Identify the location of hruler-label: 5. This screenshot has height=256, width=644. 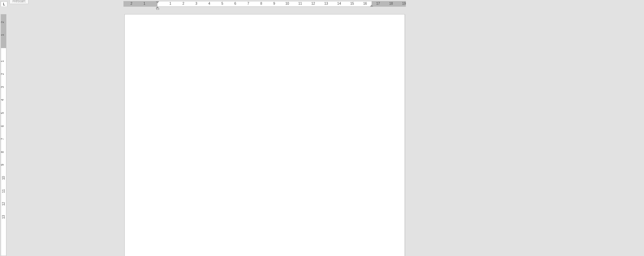
(222, 3).